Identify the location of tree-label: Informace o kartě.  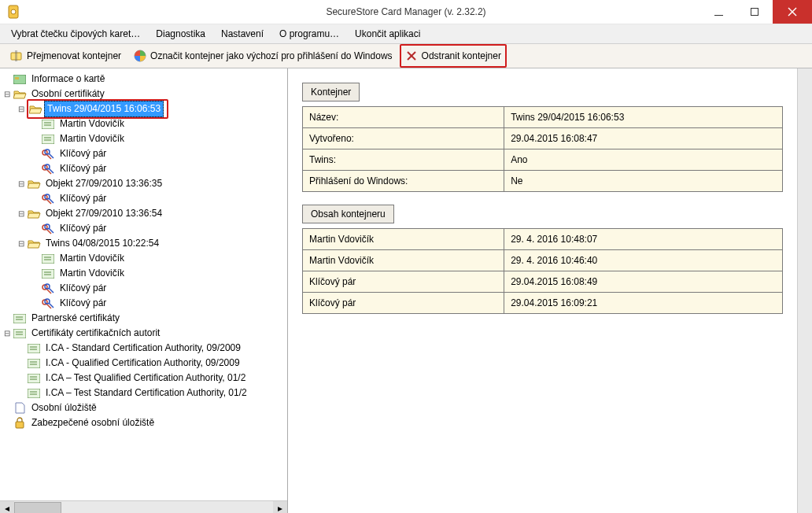
(68, 79).